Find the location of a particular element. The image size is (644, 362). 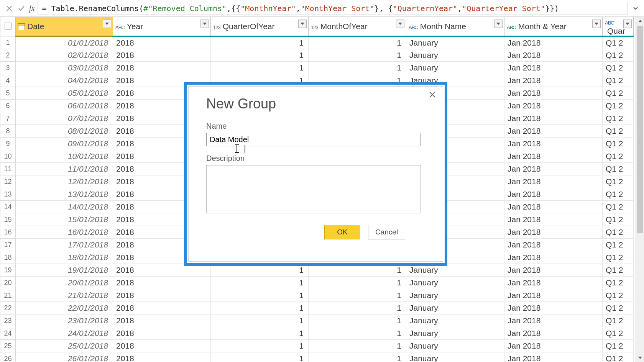

formula-input: = Table.RenameColumns( #"Removed Columns… is located at coordinates (333, 8).